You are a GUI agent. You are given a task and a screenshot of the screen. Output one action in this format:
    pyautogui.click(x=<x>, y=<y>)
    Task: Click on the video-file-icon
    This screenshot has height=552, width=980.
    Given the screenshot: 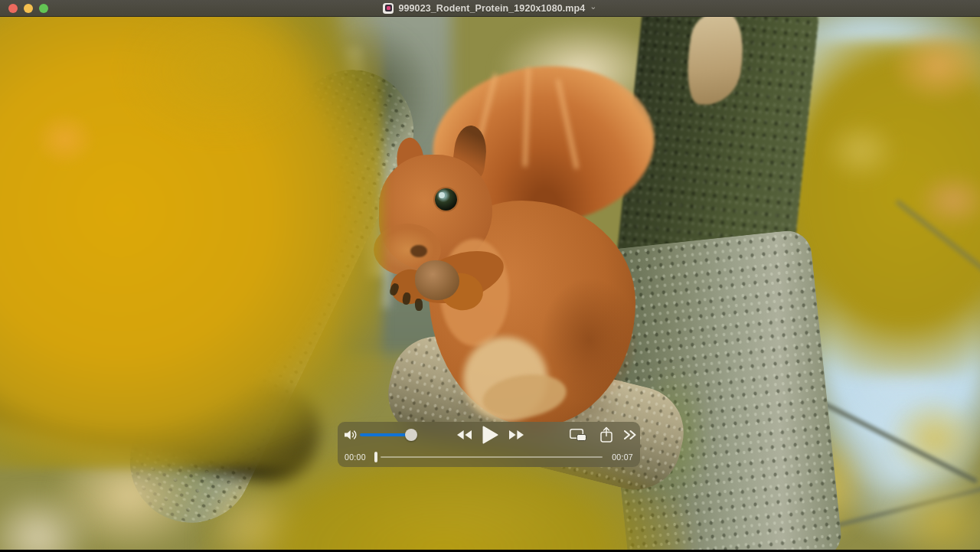 What is the action you would take?
    pyautogui.click(x=388, y=8)
    